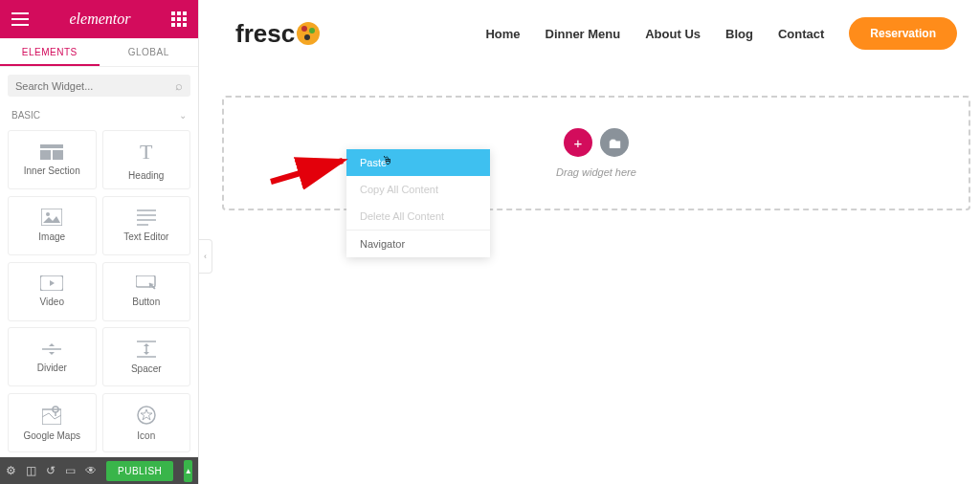 The image size is (980, 484). What do you see at coordinates (52, 436) in the screenshot?
I see `widget-label: Google Maps` at bounding box center [52, 436].